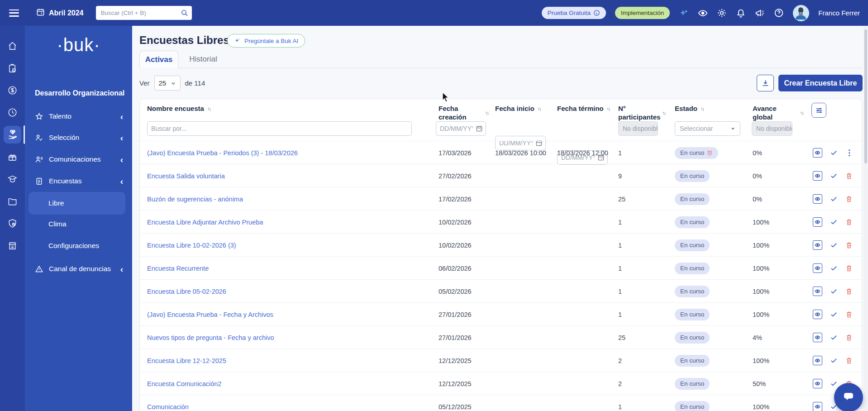 The height and width of the screenshot is (411, 868). Describe the element at coordinates (13, 179) in the screenshot. I see `rail-training-icon` at that location.